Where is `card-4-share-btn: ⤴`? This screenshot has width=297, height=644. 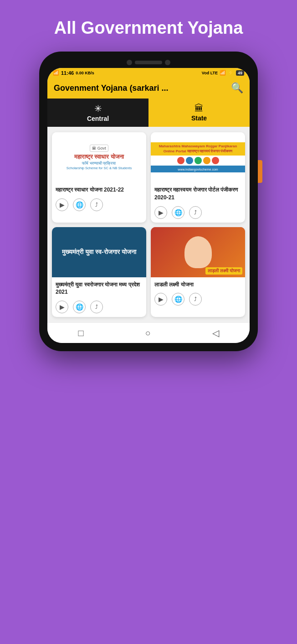
card-4-share-btn: ⤴ is located at coordinates (195, 299).